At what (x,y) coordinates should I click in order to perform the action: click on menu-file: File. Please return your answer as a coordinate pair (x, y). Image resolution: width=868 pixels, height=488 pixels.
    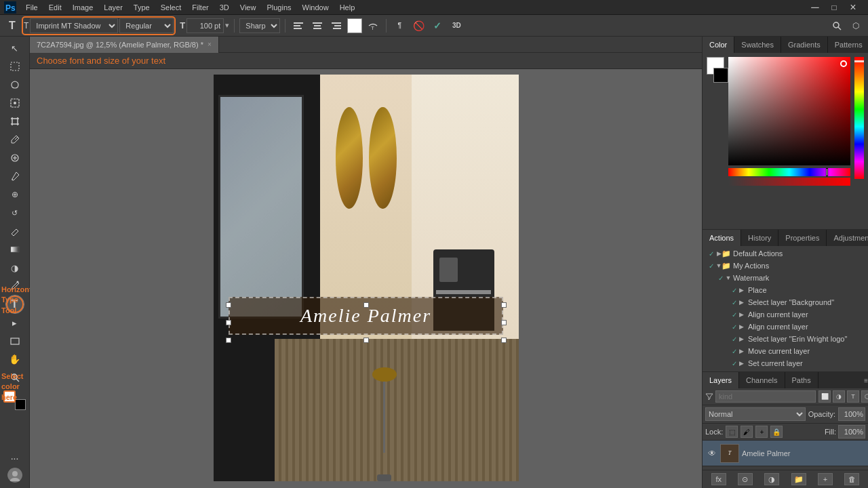
    Looking at the image, I should click on (32, 7).